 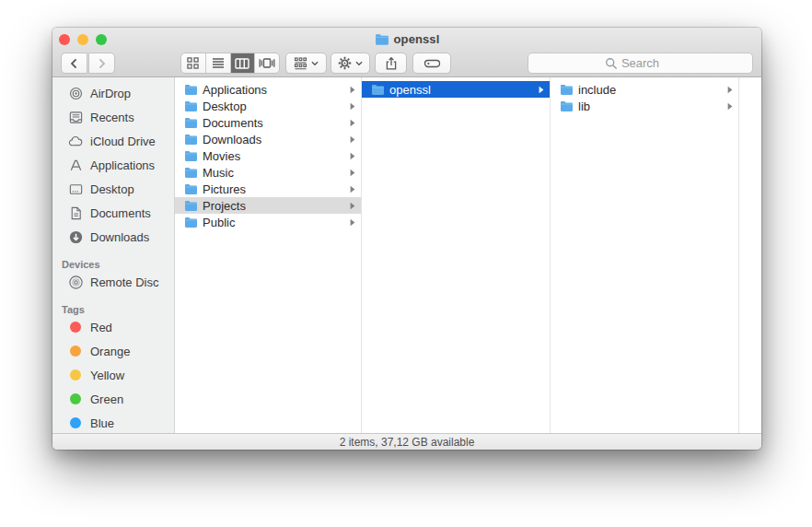 I want to click on action-menu-button, so click(x=350, y=63).